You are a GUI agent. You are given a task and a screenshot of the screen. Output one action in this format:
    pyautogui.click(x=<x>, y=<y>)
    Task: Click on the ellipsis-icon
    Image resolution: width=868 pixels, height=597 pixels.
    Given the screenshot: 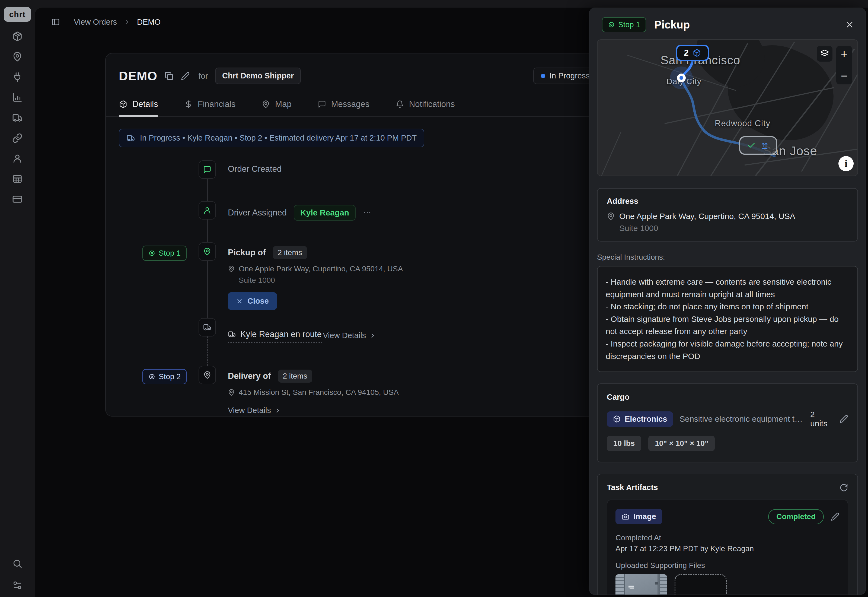 What is the action you would take?
    pyautogui.click(x=367, y=212)
    